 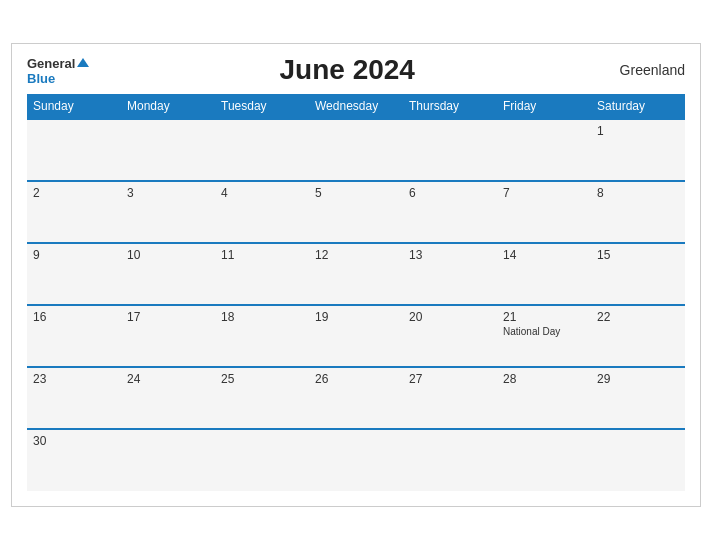 What do you see at coordinates (450, 460) in the screenshot?
I see `cell-week5-day4` at bounding box center [450, 460].